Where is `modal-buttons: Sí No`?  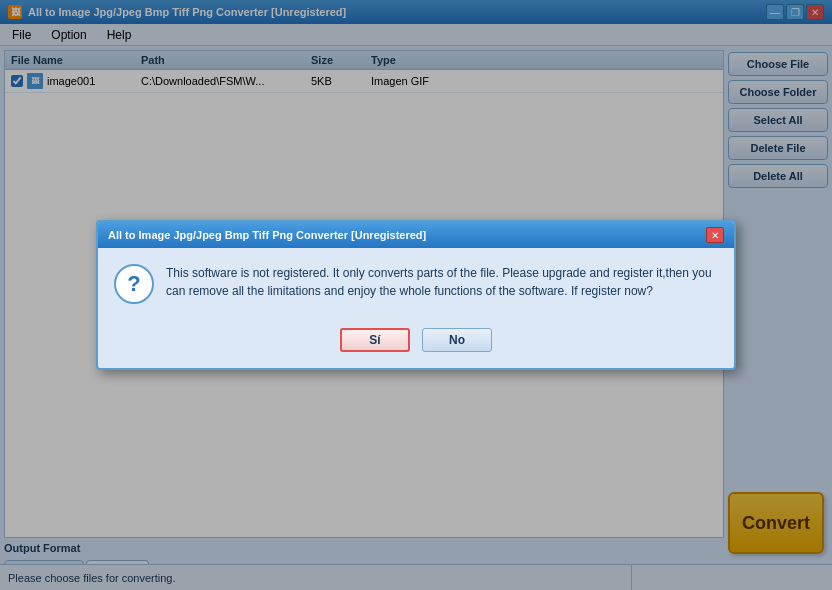
modal-buttons: Sí No is located at coordinates (416, 344).